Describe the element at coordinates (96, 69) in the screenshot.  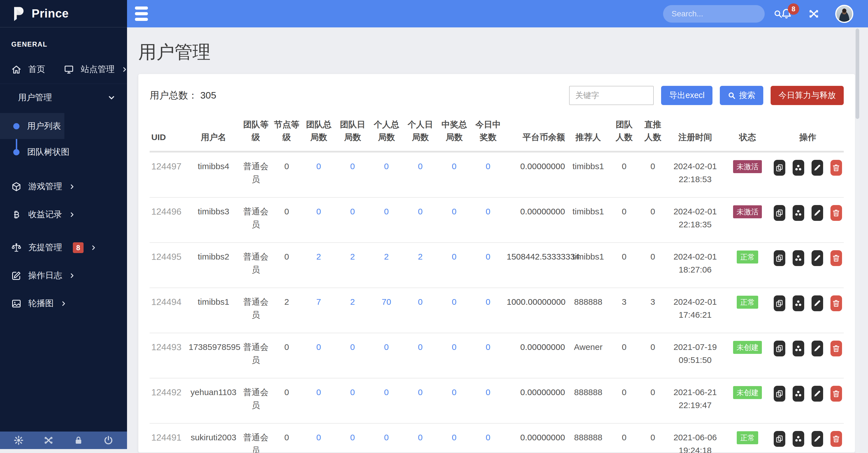
I see `sidebar-item-site-management: 站点管理` at that location.